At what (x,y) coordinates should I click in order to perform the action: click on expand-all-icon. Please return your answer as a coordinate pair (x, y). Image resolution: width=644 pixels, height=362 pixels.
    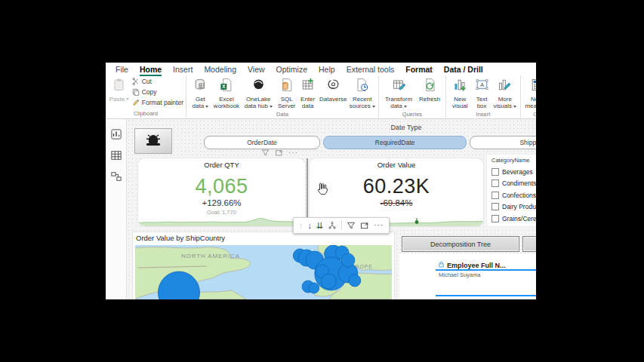
    Looking at the image, I should click on (332, 225).